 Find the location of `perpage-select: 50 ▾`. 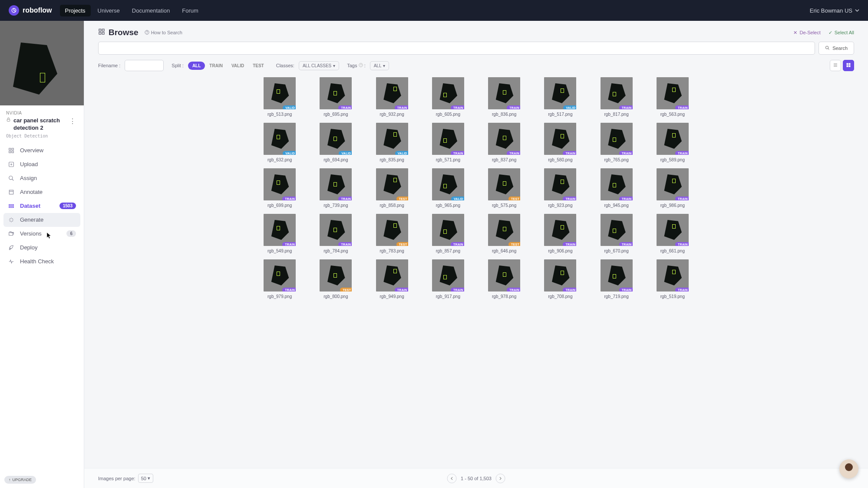

perpage-select: 50 ▾ is located at coordinates (146, 478).